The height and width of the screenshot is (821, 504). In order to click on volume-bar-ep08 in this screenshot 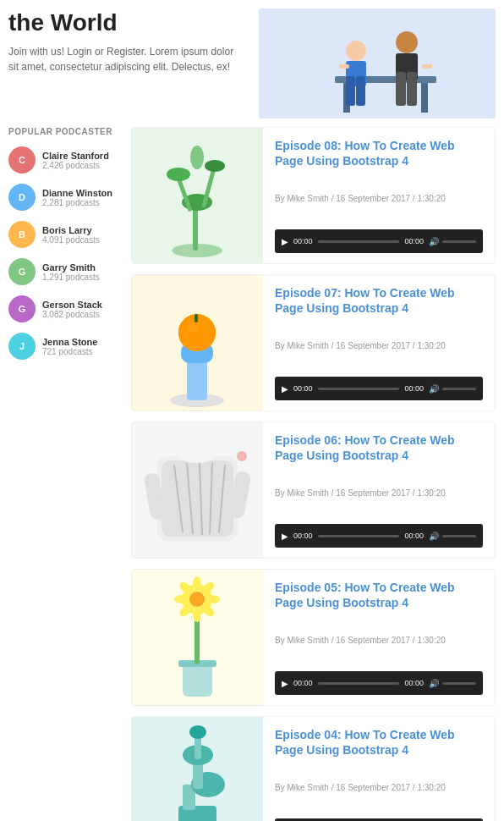, I will do `click(459, 242)`.